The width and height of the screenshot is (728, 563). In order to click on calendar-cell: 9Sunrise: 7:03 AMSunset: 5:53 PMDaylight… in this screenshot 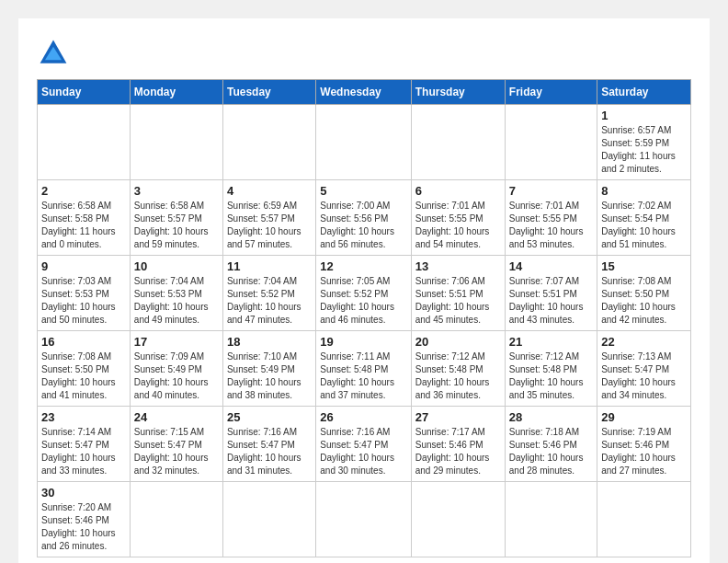, I will do `click(85, 293)`.